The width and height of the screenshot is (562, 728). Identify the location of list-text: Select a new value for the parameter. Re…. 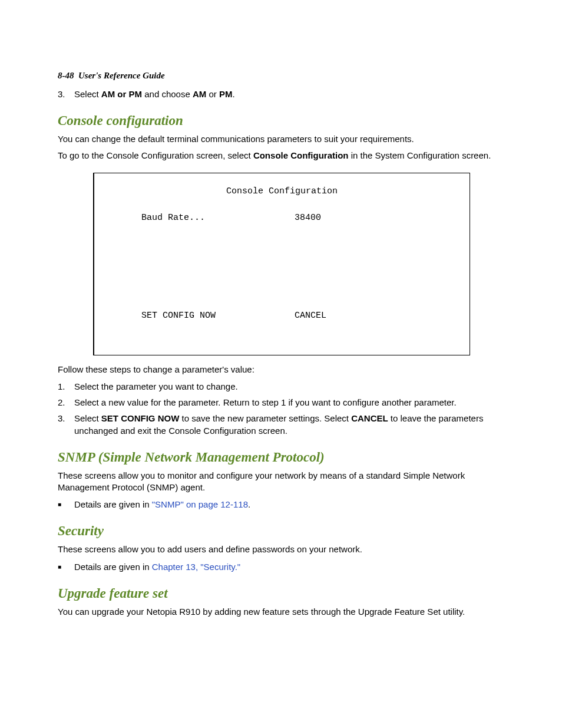
(289, 402).